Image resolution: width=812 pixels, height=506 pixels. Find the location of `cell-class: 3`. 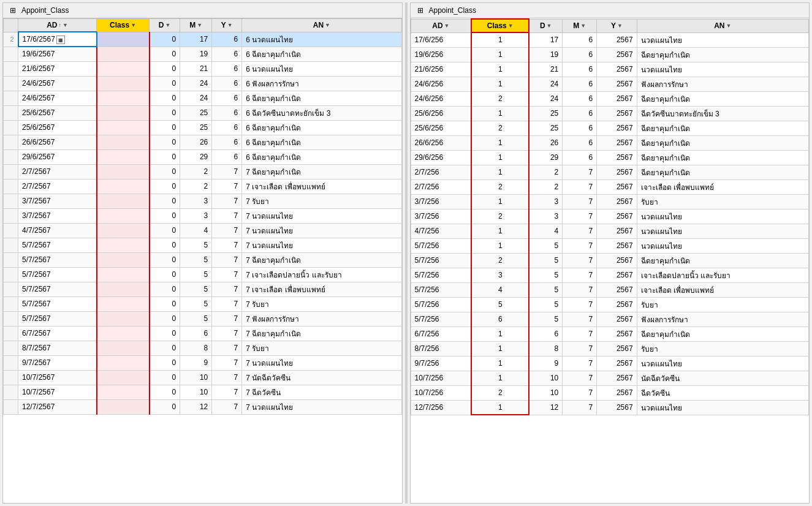

cell-class: 3 is located at coordinates (500, 275).